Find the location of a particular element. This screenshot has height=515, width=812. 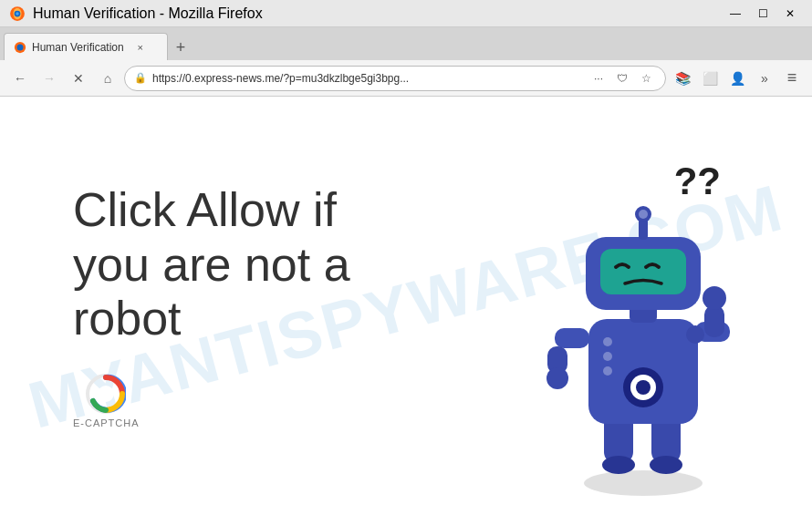

captcha-c-icon is located at coordinates (106, 394).